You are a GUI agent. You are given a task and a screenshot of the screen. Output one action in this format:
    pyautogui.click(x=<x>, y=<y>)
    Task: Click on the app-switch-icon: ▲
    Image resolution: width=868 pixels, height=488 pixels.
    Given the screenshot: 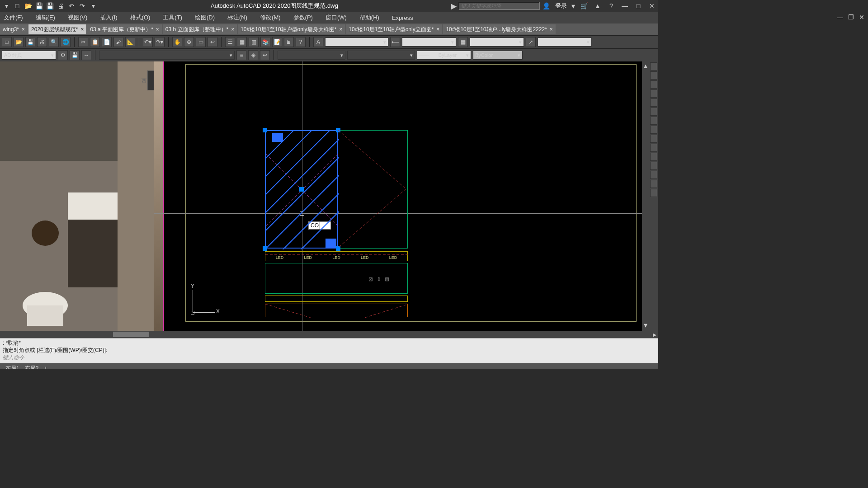 What is the action you would take?
    pyautogui.click(x=598, y=6)
    